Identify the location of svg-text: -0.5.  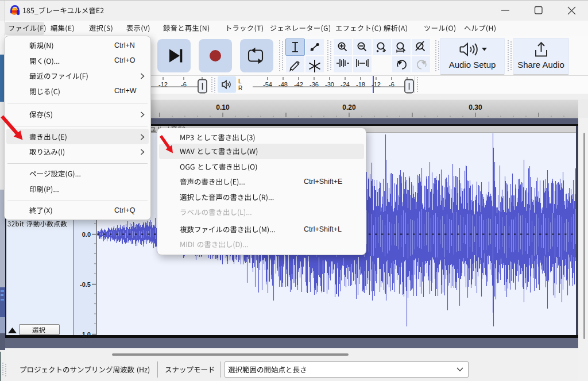
(85, 284).